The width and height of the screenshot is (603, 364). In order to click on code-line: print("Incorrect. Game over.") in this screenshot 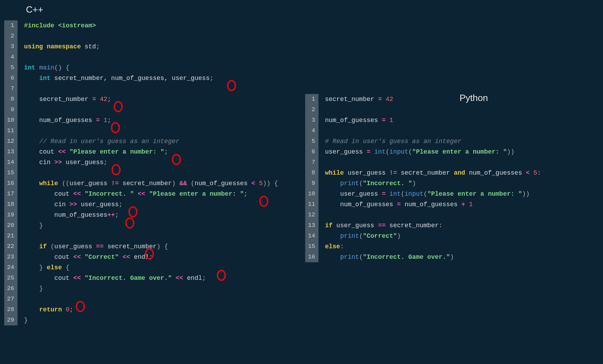, I will do `click(433, 257)`.